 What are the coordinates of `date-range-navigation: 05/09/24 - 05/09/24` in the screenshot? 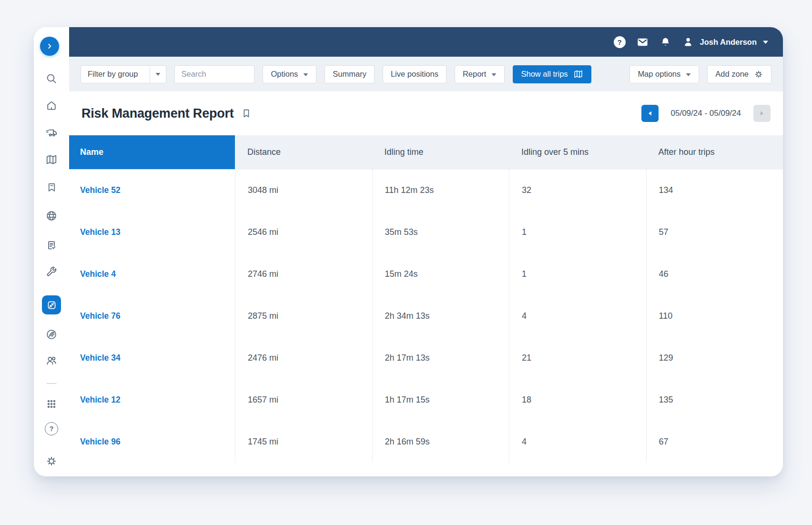 It's located at (706, 113).